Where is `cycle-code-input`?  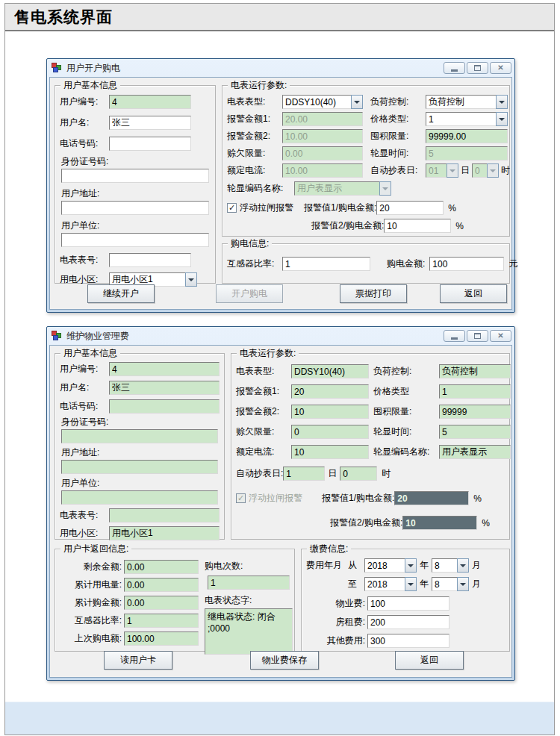
cycle-code-input is located at coordinates (475, 452).